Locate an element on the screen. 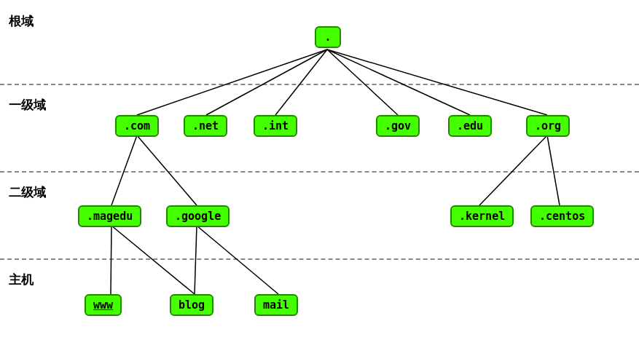 The width and height of the screenshot is (639, 364). zone-label-host: 主机 is located at coordinates (21, 280).